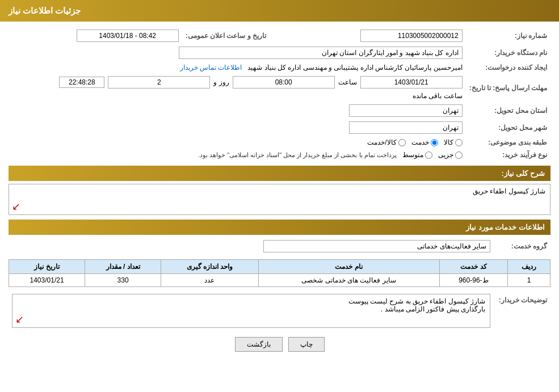 The width and height of the screenshot is (559, 392). Describe the element at coordinates (280, 280) in the screenshot. I see `table-body: 1 ط-96-960 سایر فعالیت های خدماتی شخصی ع…` at that location.